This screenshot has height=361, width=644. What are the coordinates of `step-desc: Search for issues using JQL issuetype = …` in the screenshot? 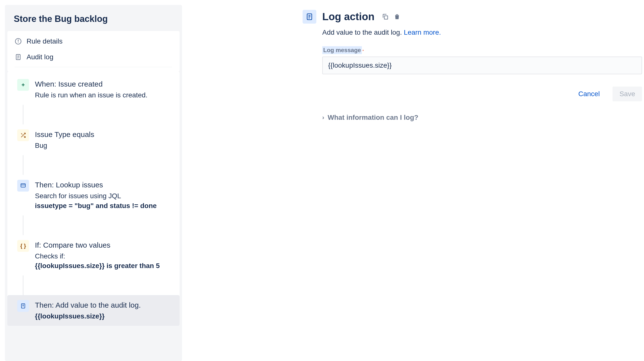 It's located at (104, 200).